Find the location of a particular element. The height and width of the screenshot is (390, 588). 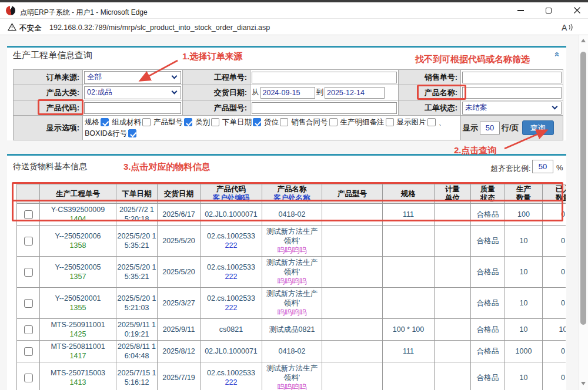

order-detail-link: 1357 is located at coordinates (78, 277).